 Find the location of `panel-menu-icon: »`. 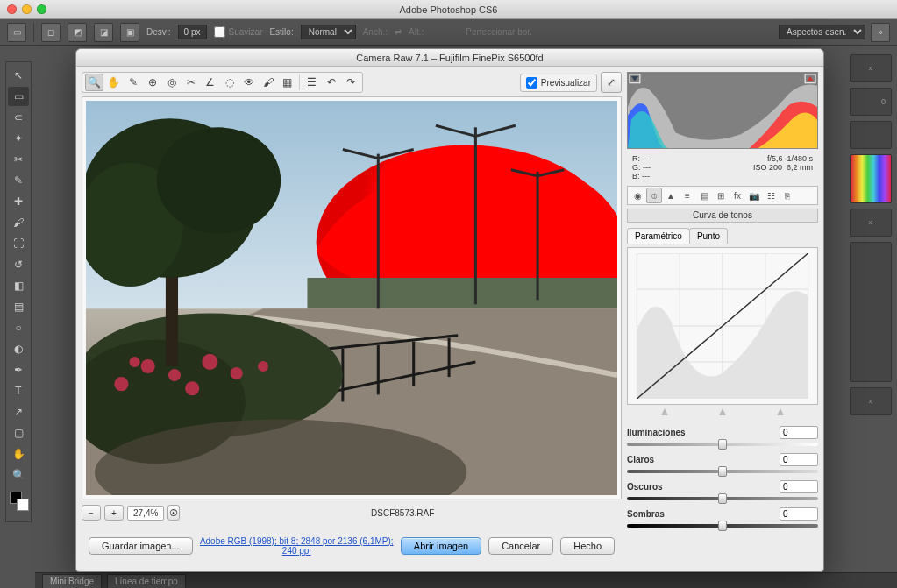

panel-menu-icon: » is located at coordinates (880, 32).